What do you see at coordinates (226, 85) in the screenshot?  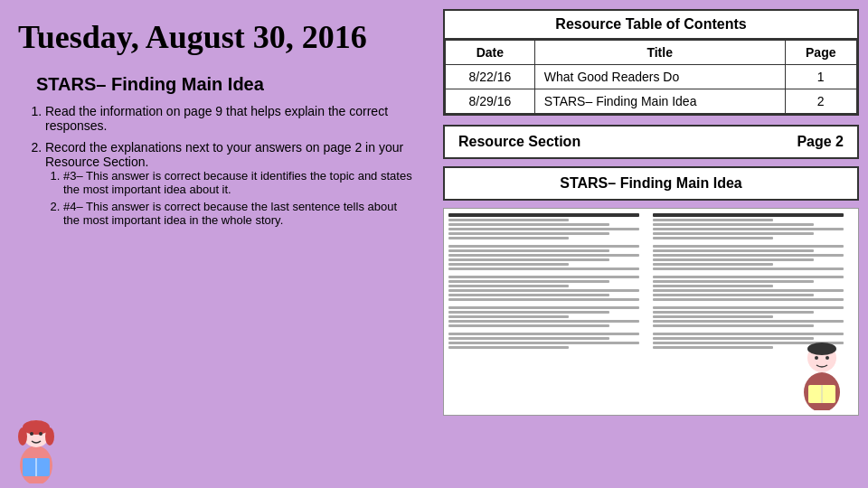 I see `topic-title: STARS– Finding Main Idea` at bounding box center [226, 85].